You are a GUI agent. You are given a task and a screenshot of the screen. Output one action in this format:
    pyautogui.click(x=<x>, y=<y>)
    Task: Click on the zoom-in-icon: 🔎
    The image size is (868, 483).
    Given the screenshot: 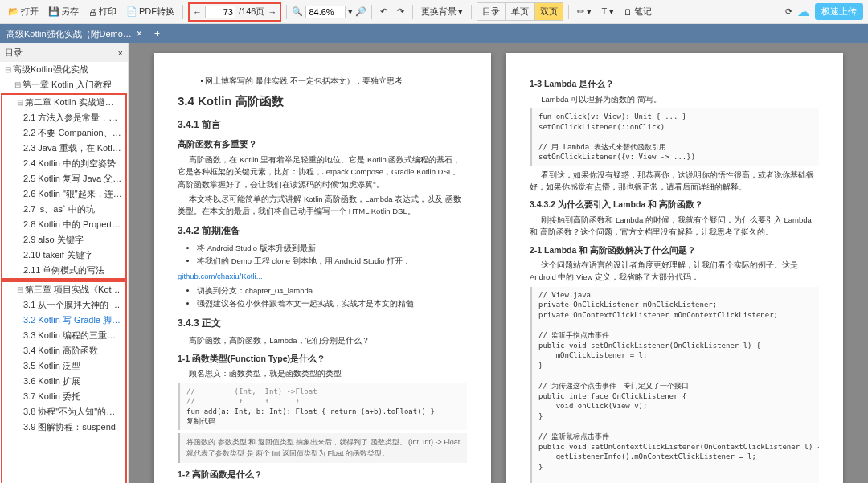 What is the action you would take?
    pyautogui.click(x=361, y=11)
    